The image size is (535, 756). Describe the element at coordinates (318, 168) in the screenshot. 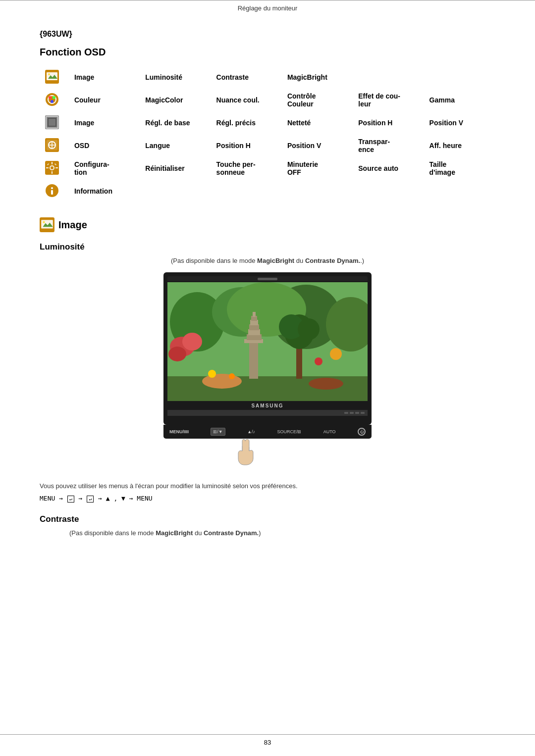

I see `row5-col3: MinuterieOFF` at that location.